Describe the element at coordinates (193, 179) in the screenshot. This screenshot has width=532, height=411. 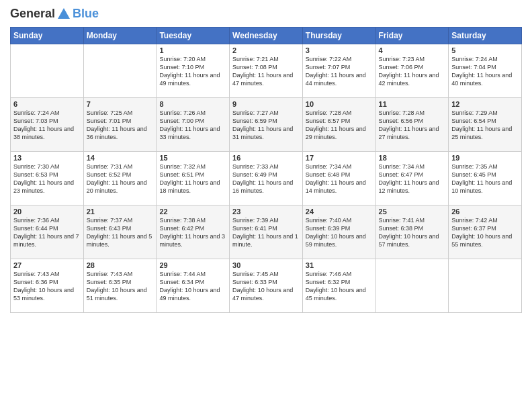
I see `day-info: Sunrise: 7:32 AMSunset: 6:51 PMDaylight:…` at that location.